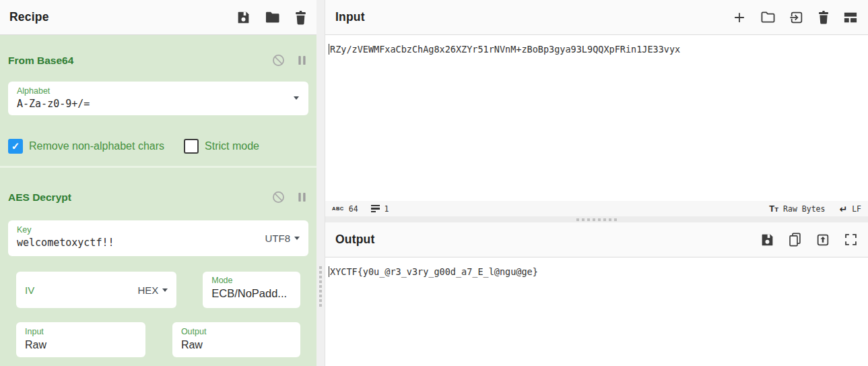  Describe the element at coordinates (597, 18) in the screenshot. I see `input-header: Input` at that location.